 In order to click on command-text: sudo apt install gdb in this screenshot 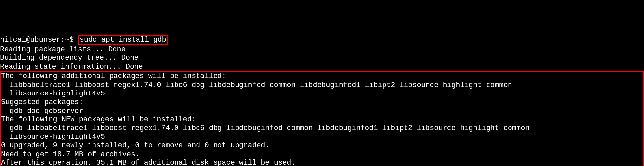, I will do `click(123, 40)`.